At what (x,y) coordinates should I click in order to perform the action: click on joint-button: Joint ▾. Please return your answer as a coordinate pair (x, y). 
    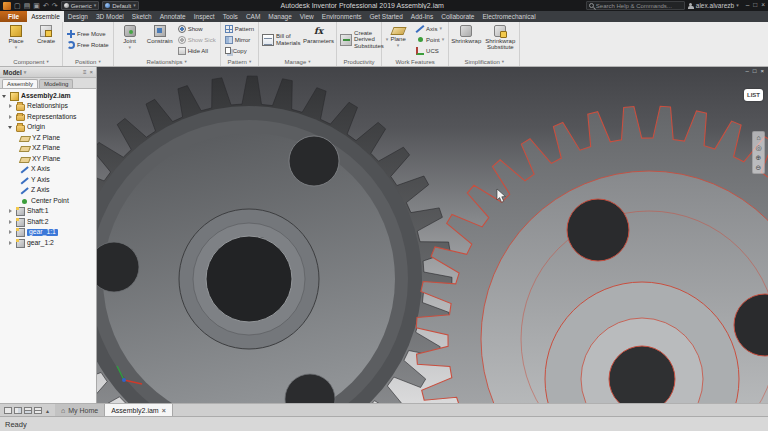
    Looking at the image, I should click on (130, 40).